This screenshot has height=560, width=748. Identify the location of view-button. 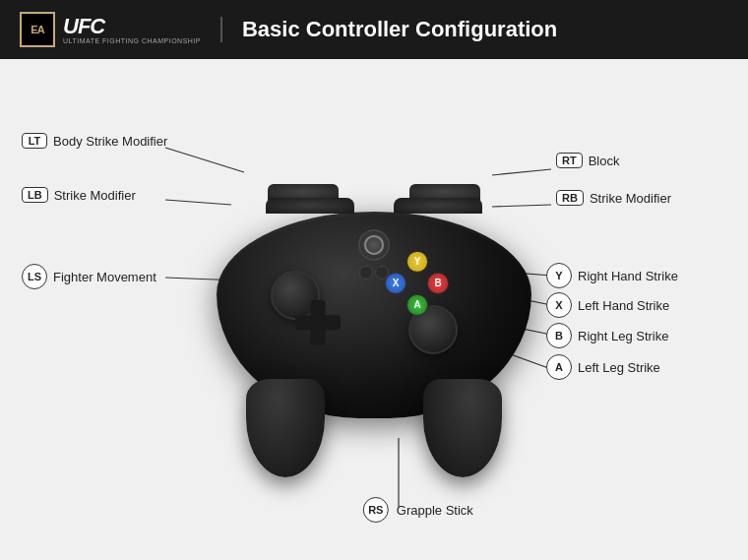
(366, 272).